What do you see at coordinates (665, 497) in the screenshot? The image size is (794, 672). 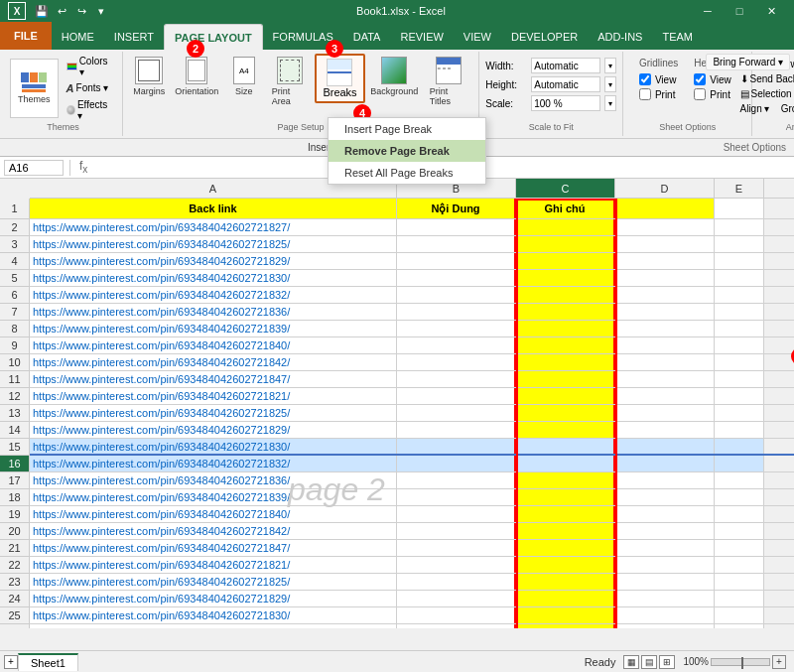 I see `cell-d18` at bounding box center [665, 497].